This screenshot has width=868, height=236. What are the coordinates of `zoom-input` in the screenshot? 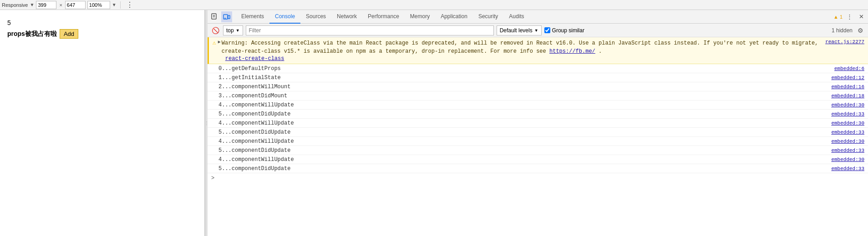 It's located at (99, 5).